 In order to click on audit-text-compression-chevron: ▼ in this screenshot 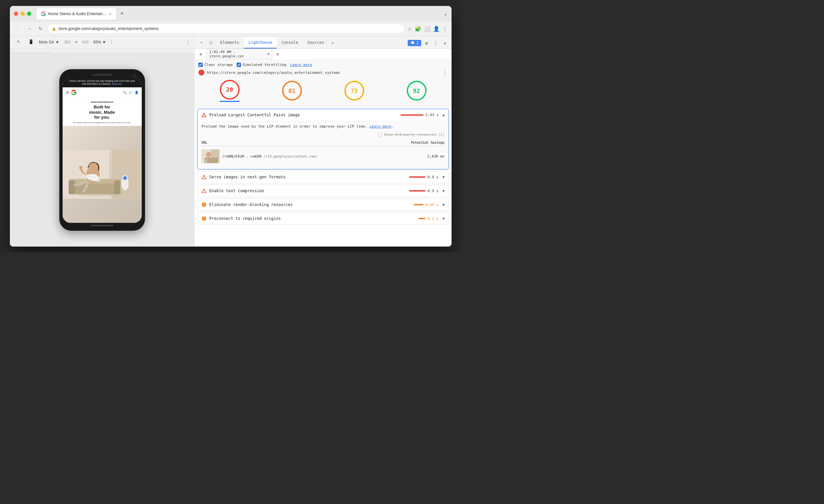, I will do `click(443, 191)`.